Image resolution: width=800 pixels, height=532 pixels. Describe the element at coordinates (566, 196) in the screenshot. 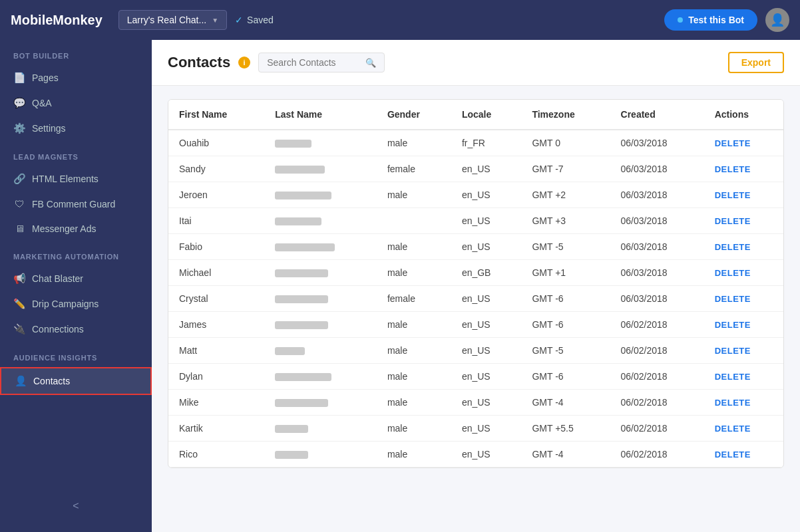

I see `timezone-cell: GMT +2` at that location.